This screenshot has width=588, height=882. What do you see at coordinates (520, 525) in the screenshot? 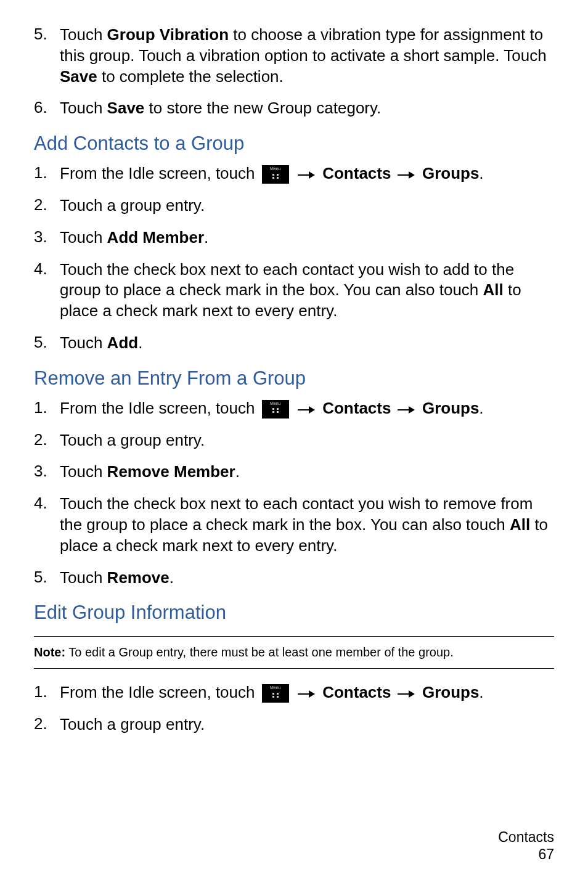
I see `bold-text: All` at bounding box center [520, 525].